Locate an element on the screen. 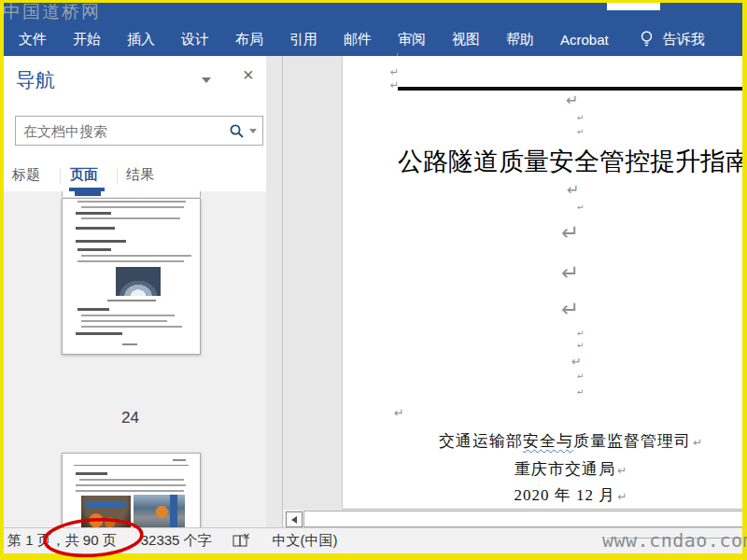 This screenshot has height=560, width=747. ribbon-tab-view: 视图 is located at coordinates (466, 39).